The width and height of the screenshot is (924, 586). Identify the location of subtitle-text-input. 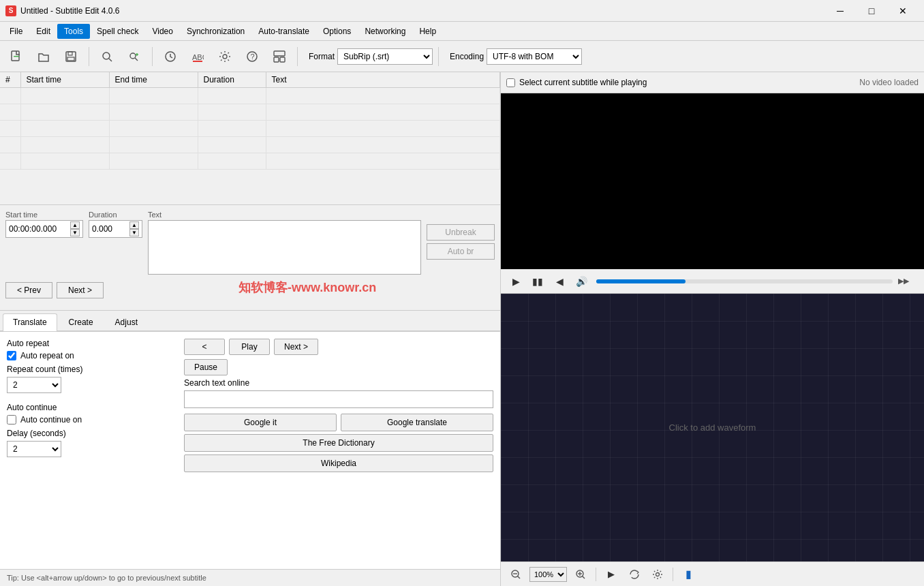
(285, 247).